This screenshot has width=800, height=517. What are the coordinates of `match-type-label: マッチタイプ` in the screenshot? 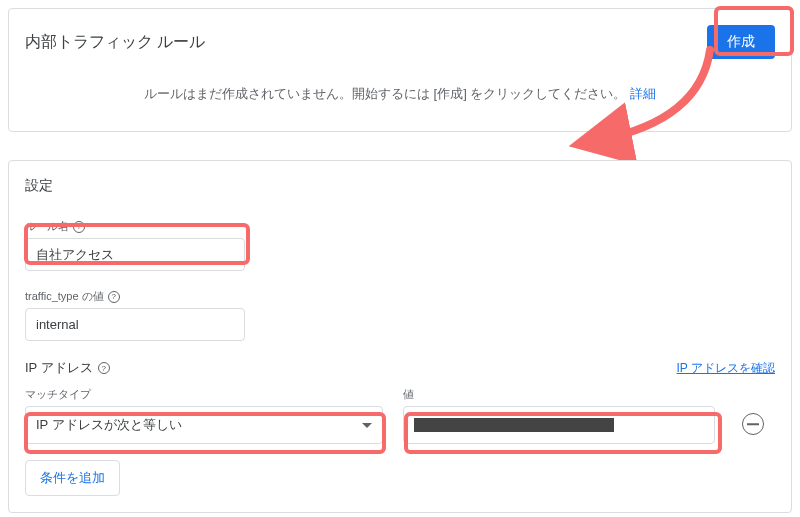 It's located at (204, 394).